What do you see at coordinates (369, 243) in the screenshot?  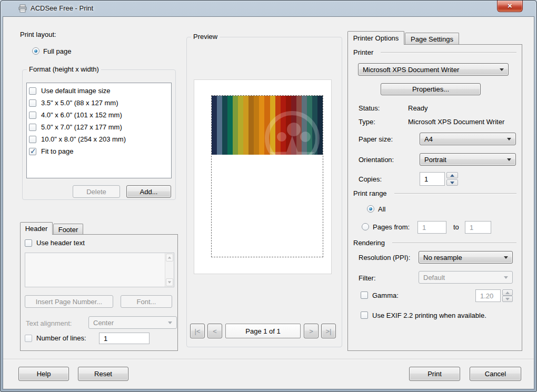 I see `rendering-section-label: Rendering` at bounding box center [369, 243].